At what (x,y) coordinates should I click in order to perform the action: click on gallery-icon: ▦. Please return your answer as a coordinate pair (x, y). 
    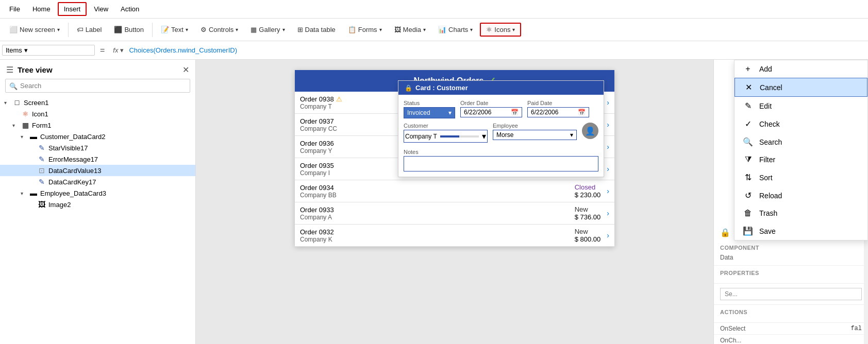
    Looking at the image, I should click on (254, 30).